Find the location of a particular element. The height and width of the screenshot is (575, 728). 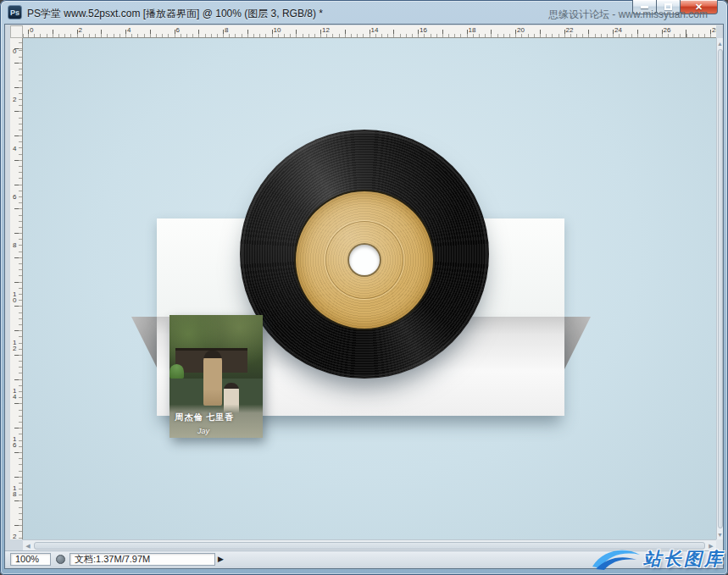

scroll-up-icon: ▲ is located at coordinates (720, 43).